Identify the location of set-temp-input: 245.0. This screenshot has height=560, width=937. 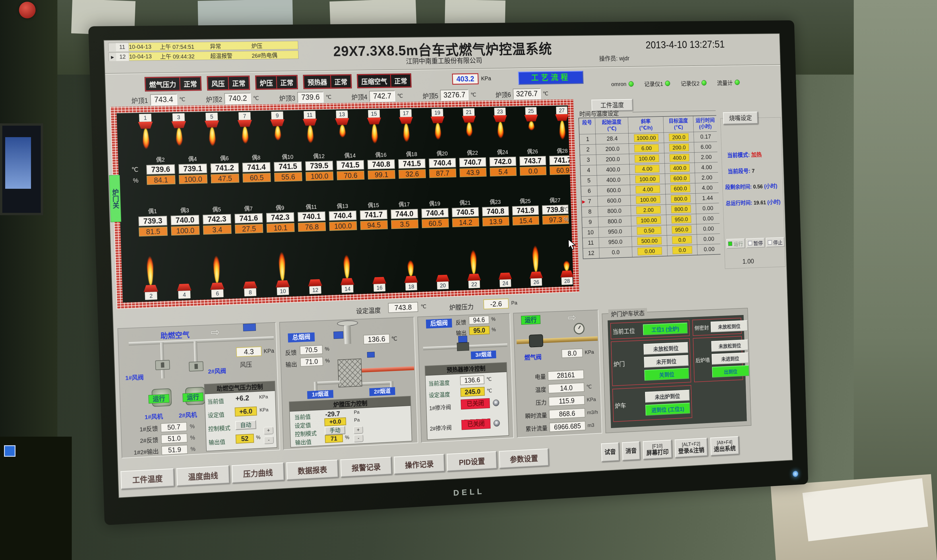
(473, 392).